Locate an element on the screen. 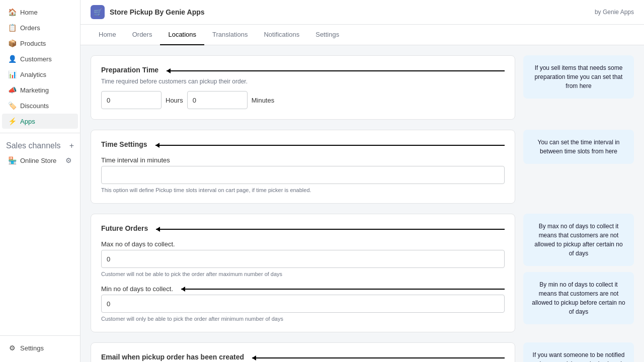  add-sales-channel-icon: + is located at coordinates (71, 146).